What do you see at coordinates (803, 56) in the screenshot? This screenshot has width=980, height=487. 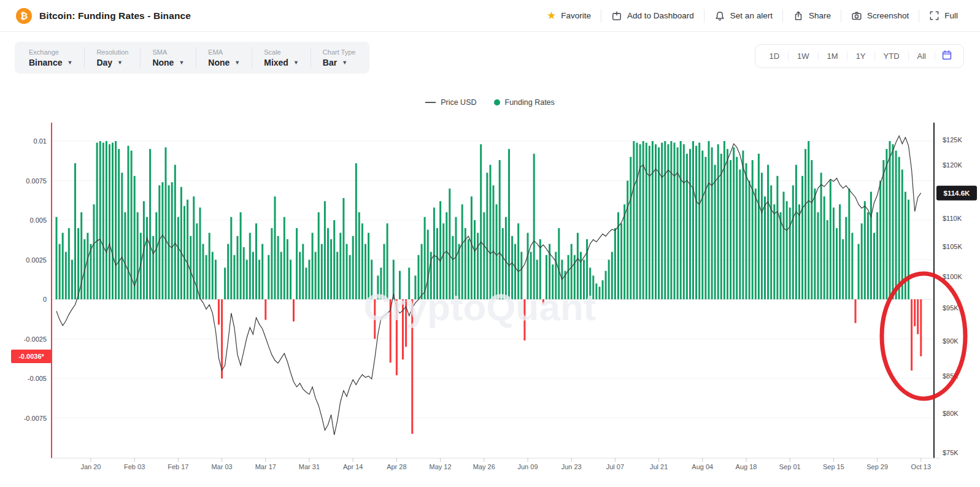 I see `range-1w-button: 1W` at bounding box center [803, 56].